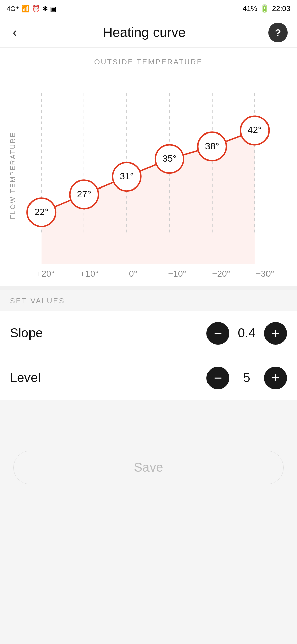 This screenshot has width=297, height=644. What do you see at coordinates (25, 9) in the screenshot?
I see `signal-bars: 📶` at bounding box center [25, 9].